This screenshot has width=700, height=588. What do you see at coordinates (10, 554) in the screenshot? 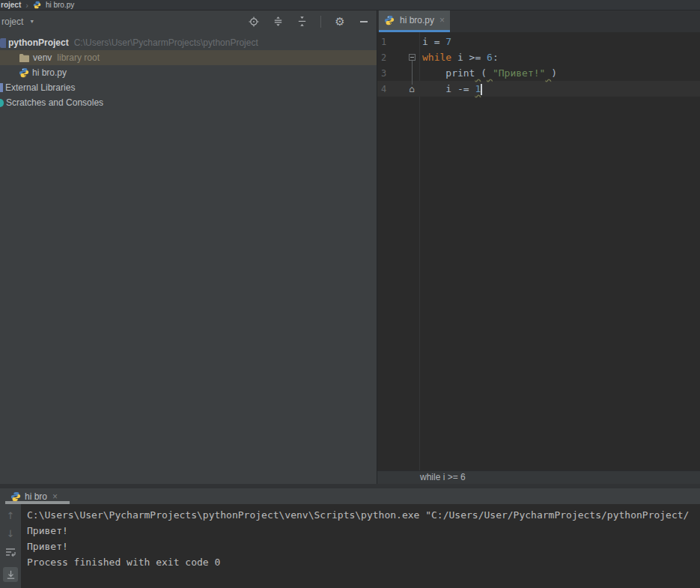
I see `soft-wrap-icon` at bounding box center [10, 554].